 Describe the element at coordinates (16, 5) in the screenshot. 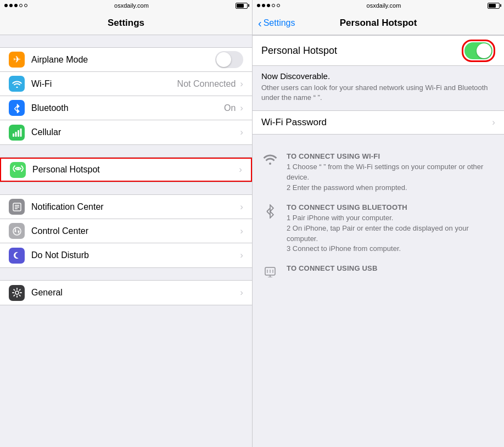

I see `dot3` at that location.